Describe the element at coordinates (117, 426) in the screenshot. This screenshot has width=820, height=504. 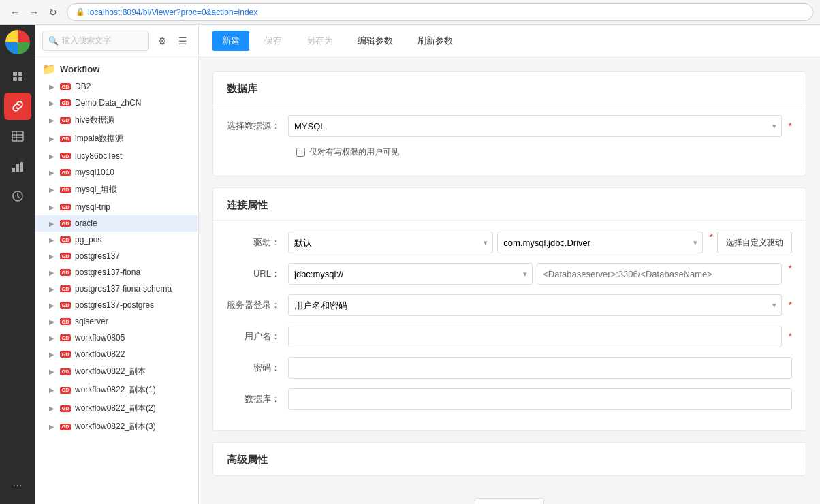
I see `sidebar-item: ▶GDworkflow0822_副本(3)` at that location.